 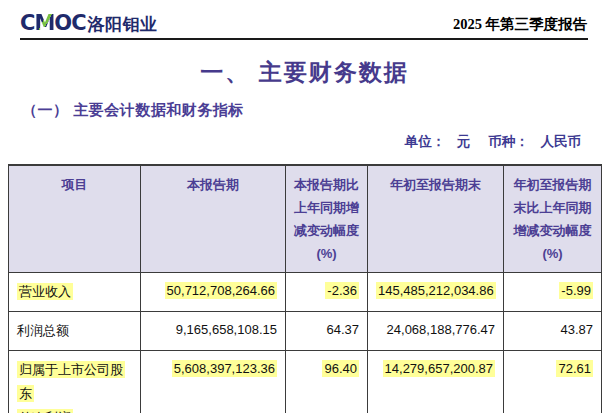 What do you see at coordinates (562, 142) in the screenshot?
I see `currency-value: 人民币` at bounding box center [562, 142].